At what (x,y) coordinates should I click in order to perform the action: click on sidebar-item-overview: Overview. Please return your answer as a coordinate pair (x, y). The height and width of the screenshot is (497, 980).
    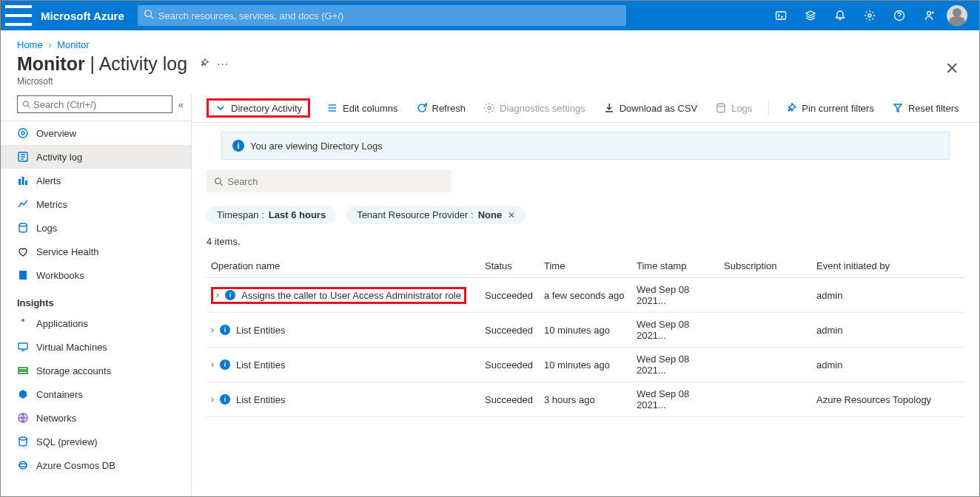
    Looking at the image, I should click on (96, 133).